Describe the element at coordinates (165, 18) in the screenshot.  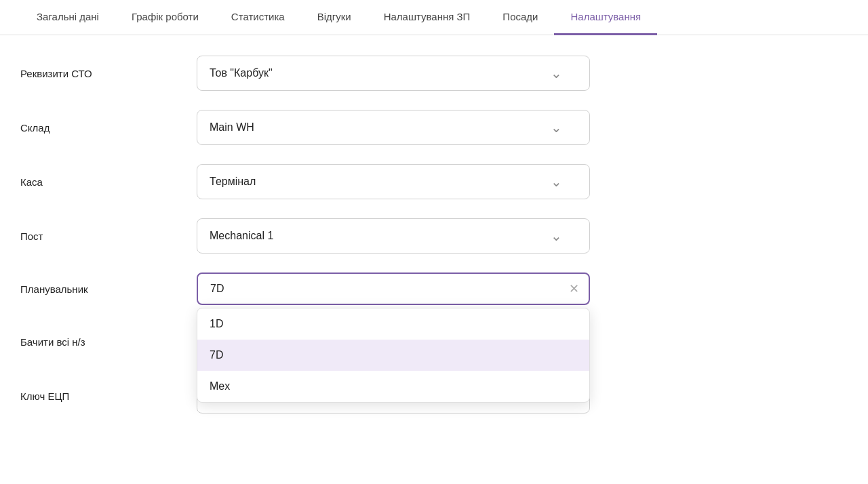
I see `tab-schedule: Графік роботи` at that location.